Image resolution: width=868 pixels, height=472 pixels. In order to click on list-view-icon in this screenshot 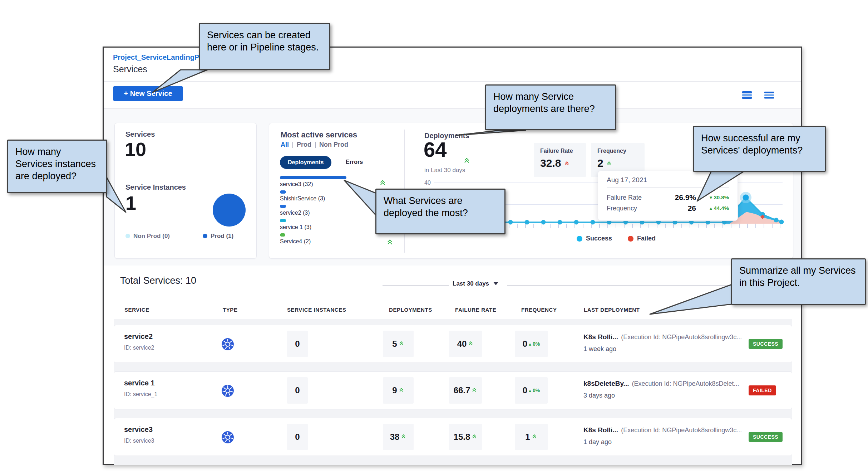, I will do `click(770, 95)`.